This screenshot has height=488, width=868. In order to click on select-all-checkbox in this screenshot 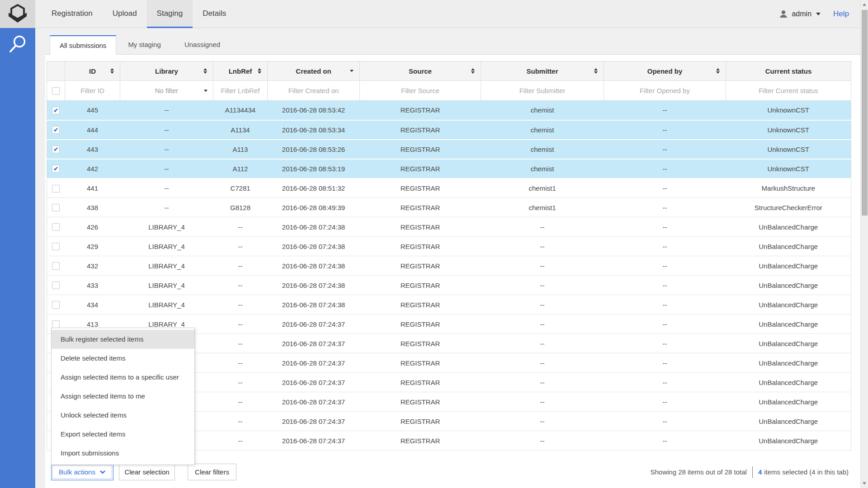, I will do `click(56, 91)`.